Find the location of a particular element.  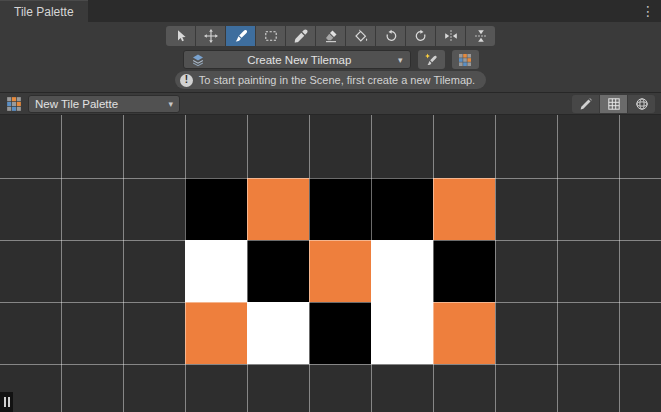

globe-icon is located at coordinates (642, 104).